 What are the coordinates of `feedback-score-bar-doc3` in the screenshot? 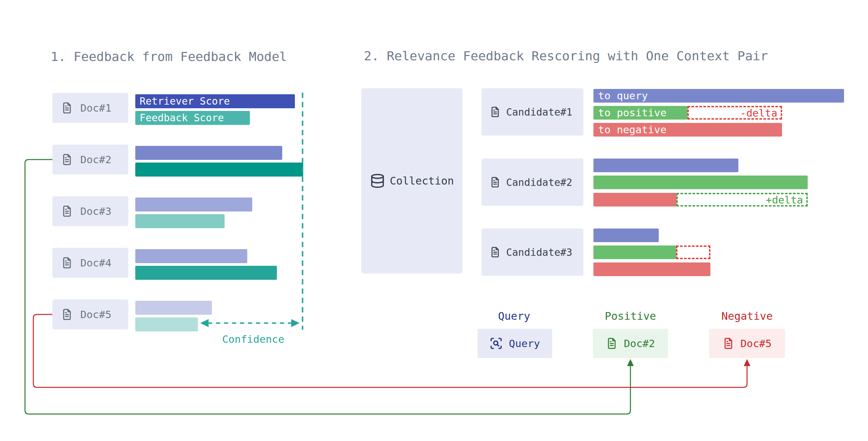 It's located at (180, 221).